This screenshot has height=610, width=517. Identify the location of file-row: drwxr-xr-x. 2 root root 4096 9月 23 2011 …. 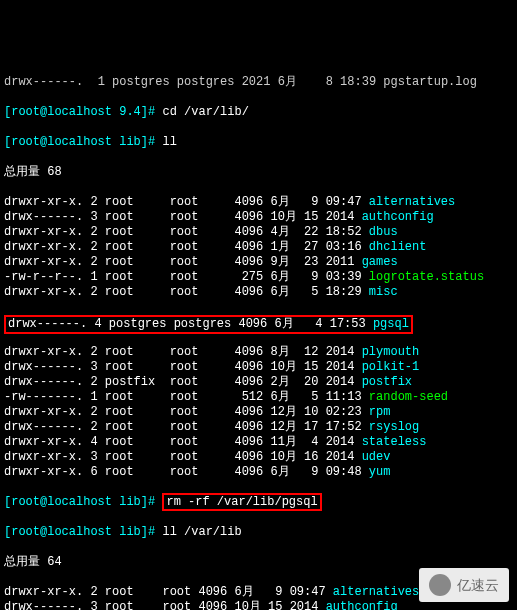
(258, 262).